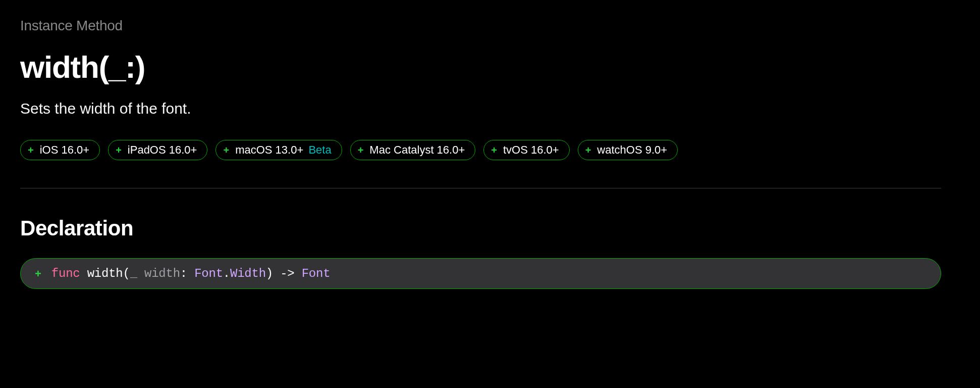 This screenshot has height=388, width=980. What do you see at coordinates (279, 150) in the screenshot?
I see `platform-badge-macos: + macOS 13.0+ Beta` at bounding box center [279, 150].